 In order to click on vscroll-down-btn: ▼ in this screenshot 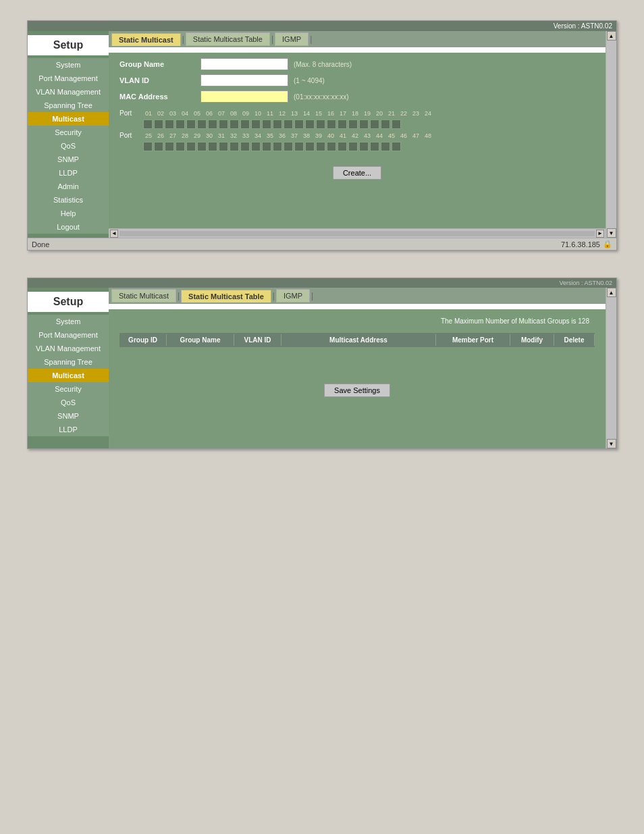, I will do `click(612, 233)`.